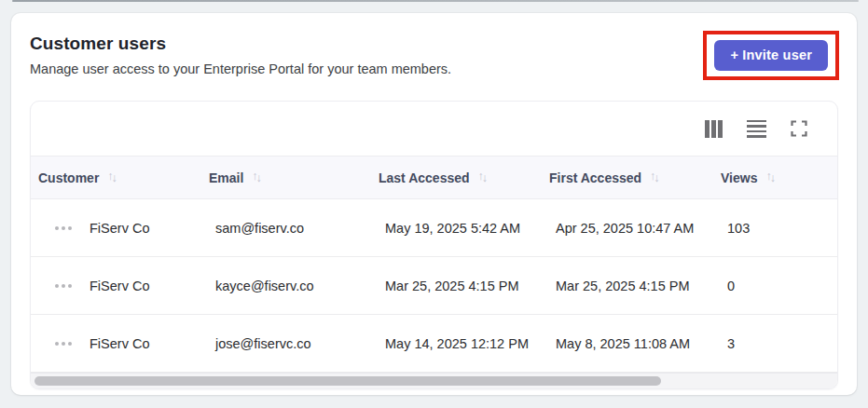 The width and height of the screenshot is (868, 408). What do you see at coordinates (776, 228) in the screenshot?
I see `views-cell: 103` at bounding box center [776, 228].